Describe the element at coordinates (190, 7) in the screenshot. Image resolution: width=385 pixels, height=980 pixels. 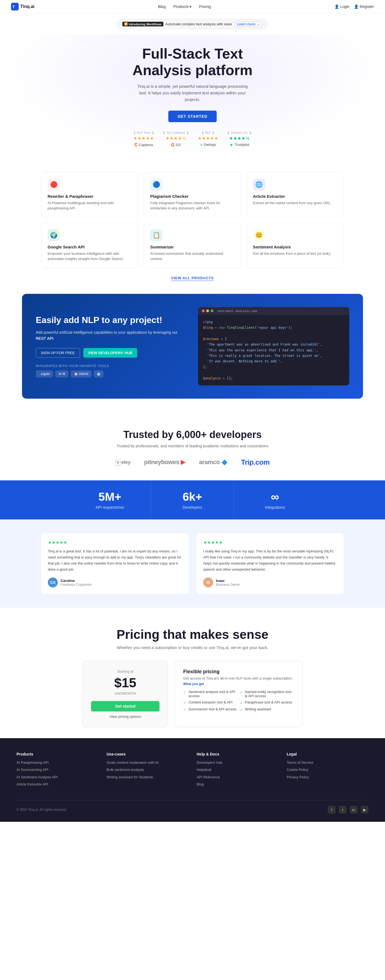
I see `chevron-down-icon: ▾` at that location.